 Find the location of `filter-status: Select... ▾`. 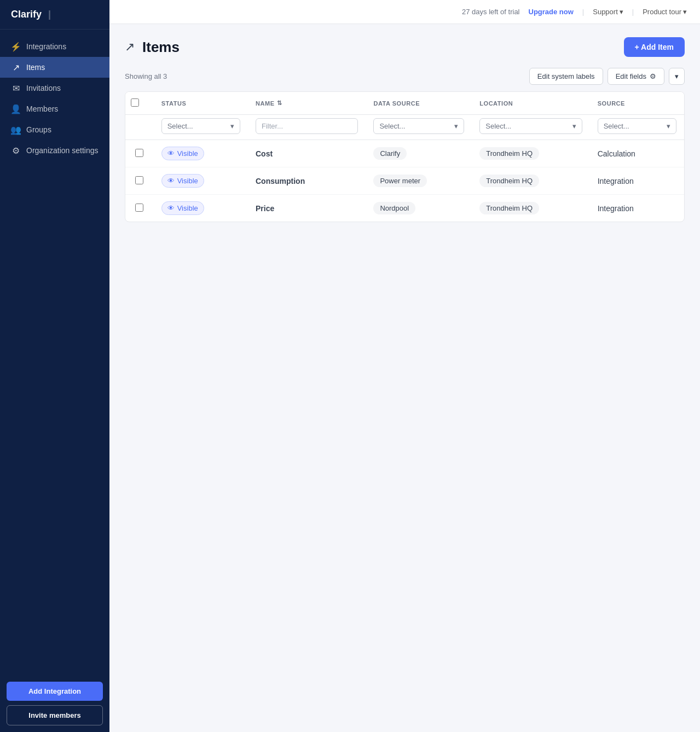

filter-status: Select... ▾ is located at coordinates (201, 127).